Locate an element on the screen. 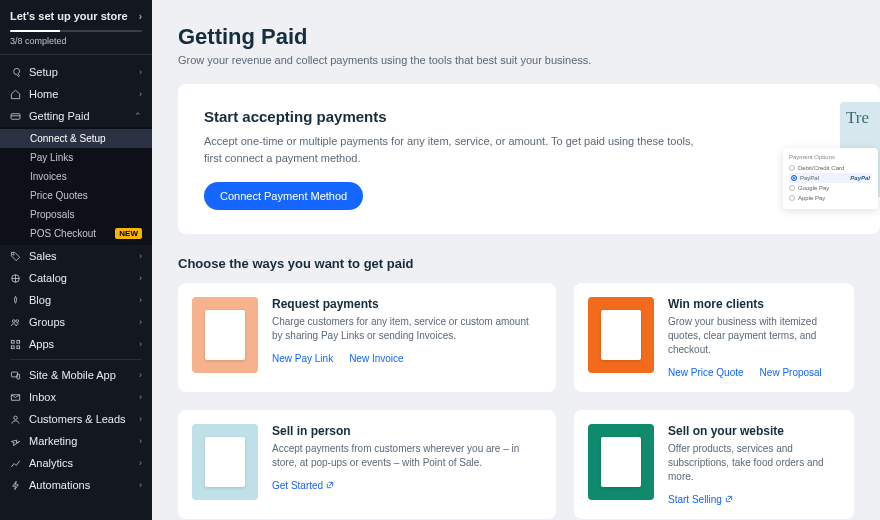  sidebar-submenu-getting-paid: Connect & SetupPay LinksInvoicesPrice Qu… is located at coordinates (76, 186).